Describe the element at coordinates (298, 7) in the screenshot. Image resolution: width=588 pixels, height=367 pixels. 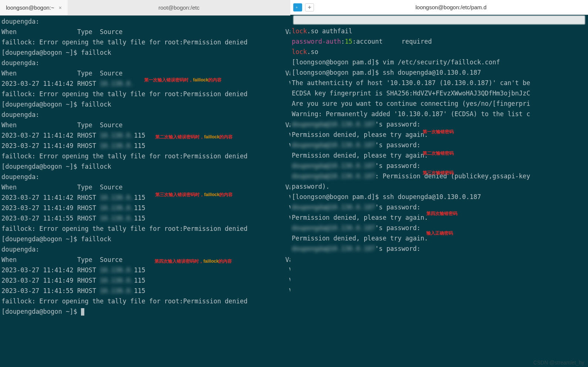
I see `terminal-tab-icon` at that location.